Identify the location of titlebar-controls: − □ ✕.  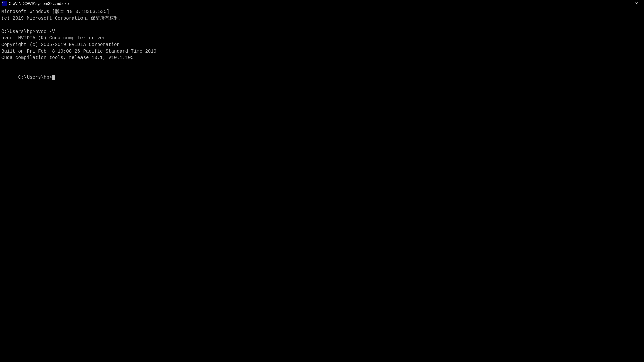
(621, 3).